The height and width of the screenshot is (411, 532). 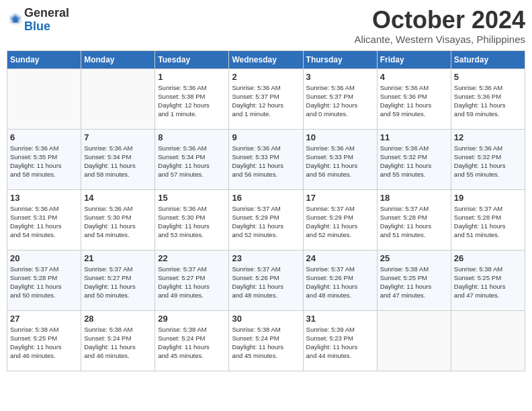 What do you see at coordinates (488, 197) in the screenshot?
I see `day-number: 19` at bounding box center [488, 197].